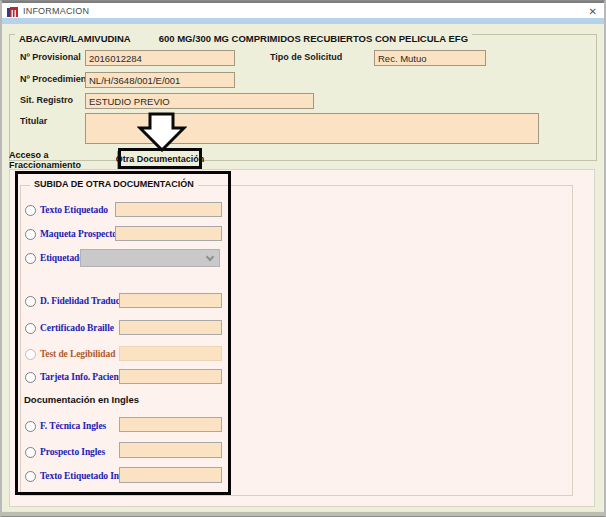 The width and height of the screenshot is (606, 517). What do you see at coordinates (170, 450) in the screenshot?
I see `prospecto-ingles-input` at bounding box center [170, 450].